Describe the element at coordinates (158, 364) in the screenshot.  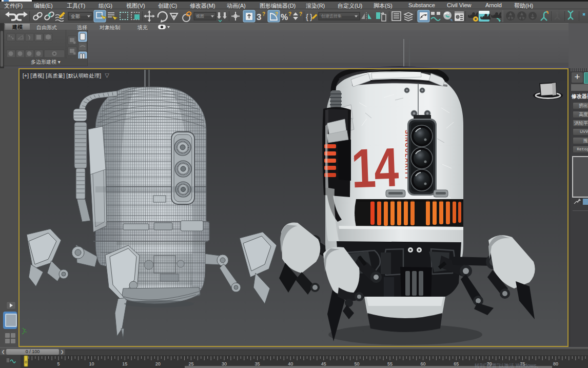
I see `svg-text: 20` at that location.